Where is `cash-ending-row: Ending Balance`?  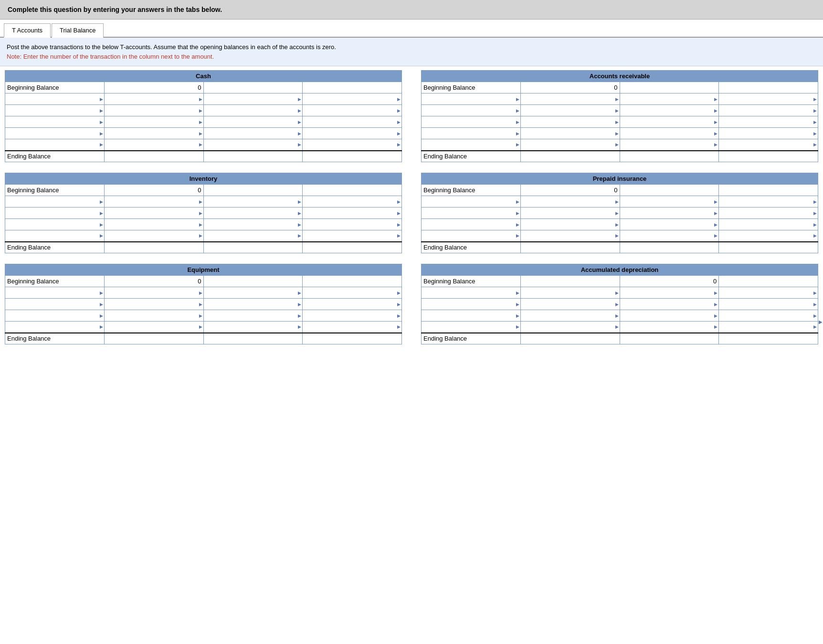 cash-ending-row: Ending Balance is located at coordinates (203, 156).